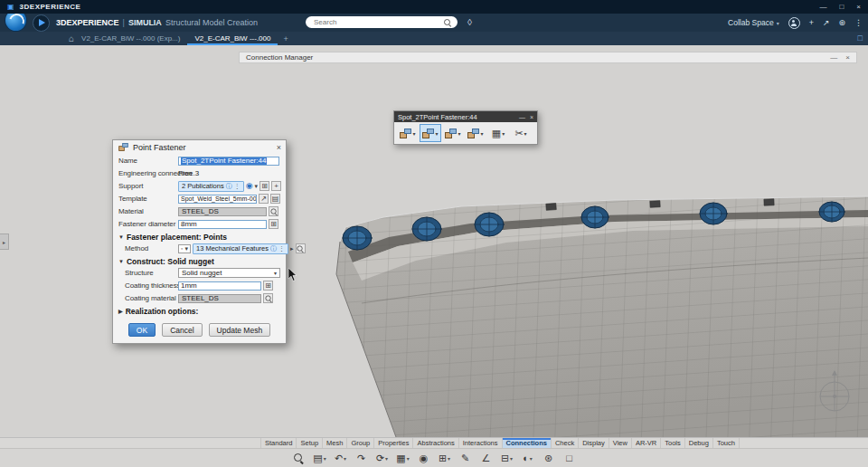 This screenshot has height=467, width=868. What do you see at coordinates (507, 458) in the screenshot?
I see `section-button: ⊟▾` at bounding box center [507, 458].